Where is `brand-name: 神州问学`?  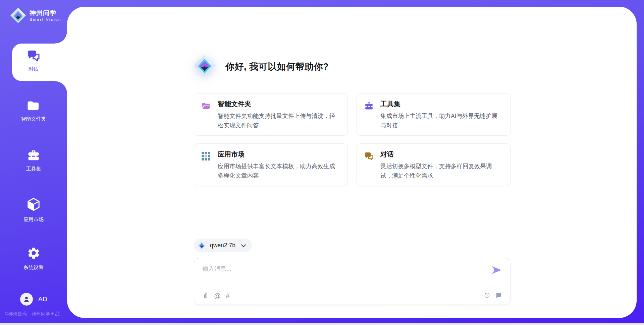 brand-name: 神州问学 is located at coordinates (46, 13).